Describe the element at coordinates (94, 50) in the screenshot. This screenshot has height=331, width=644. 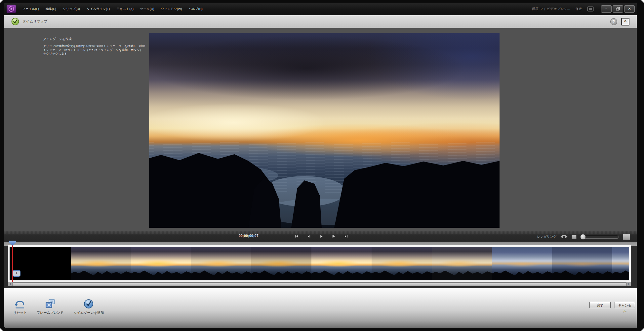
I see `instructions-body: クリップの速度の変更を開始する位置に時間インジケーターを移動し、時間インジケータ…` at that location.